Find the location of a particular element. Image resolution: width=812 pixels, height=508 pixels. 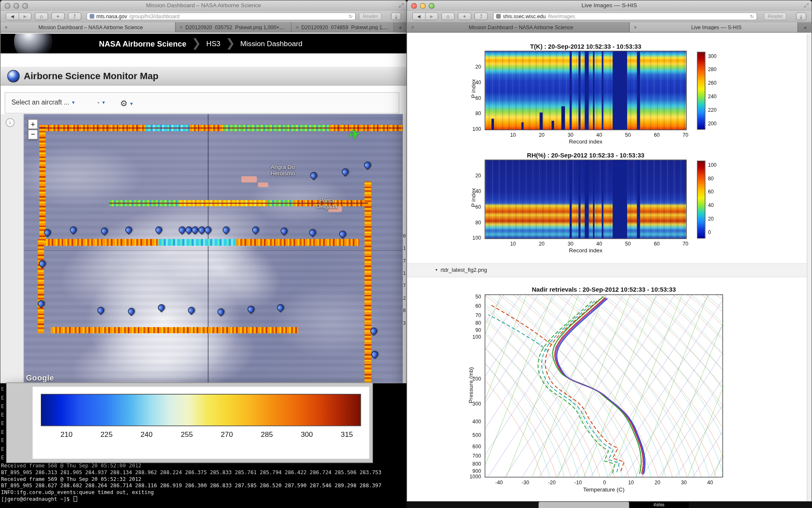

dash-select-label: - is located at coordinates (98, 102).